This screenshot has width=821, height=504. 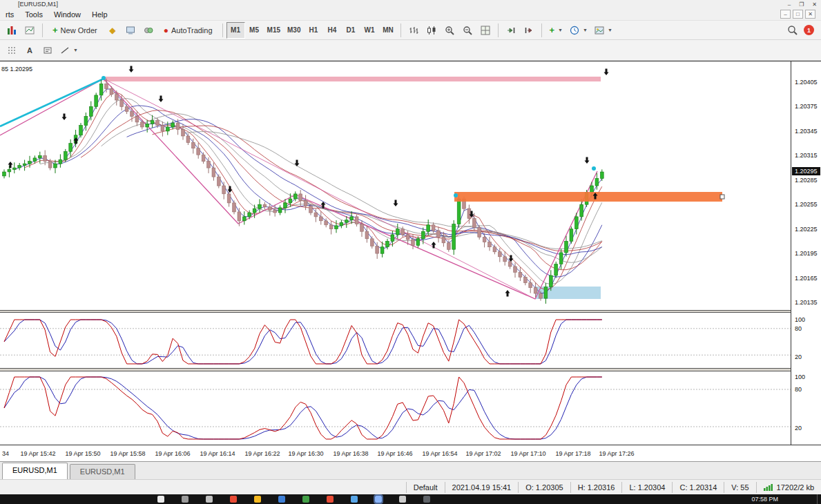 What do you see at coordinates (11, 165) in the screenshot?
I see `signal-arrow-up` at bounding box center [11, 165].